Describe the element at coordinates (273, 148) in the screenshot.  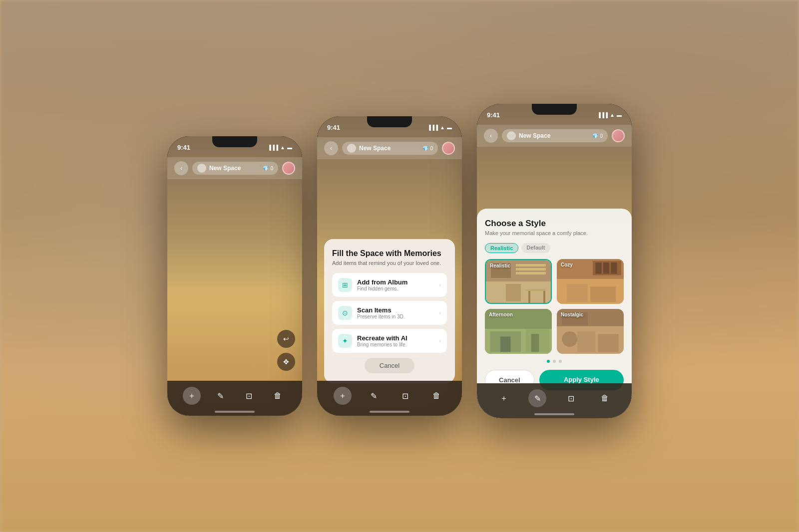
I see `signal-icon: ▐▐▐` at that location.